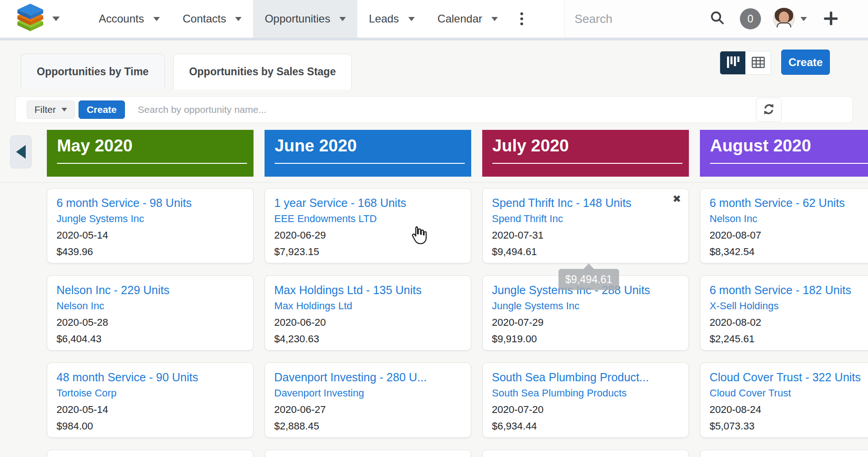  What do you see at coordinates (784, 153) in the screenshot?
I see `column-header: August 2020` at bounding box center [784, 153].